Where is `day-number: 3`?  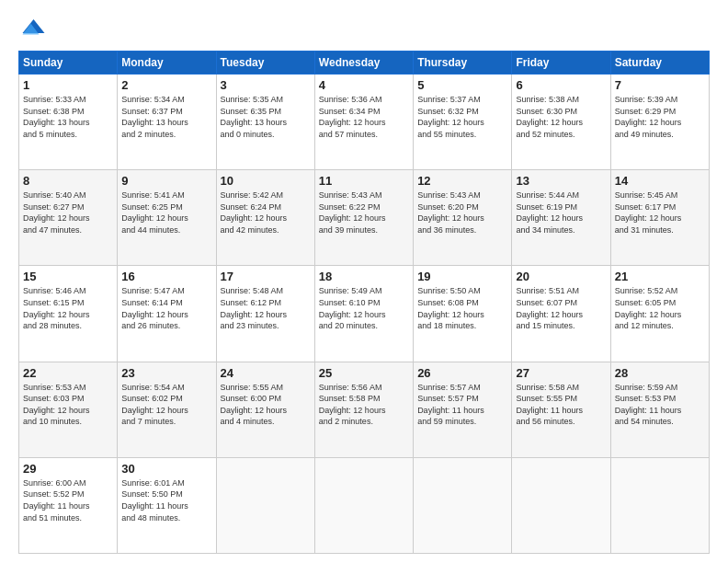 day-number: 3 is located at coordinates (266, 85).